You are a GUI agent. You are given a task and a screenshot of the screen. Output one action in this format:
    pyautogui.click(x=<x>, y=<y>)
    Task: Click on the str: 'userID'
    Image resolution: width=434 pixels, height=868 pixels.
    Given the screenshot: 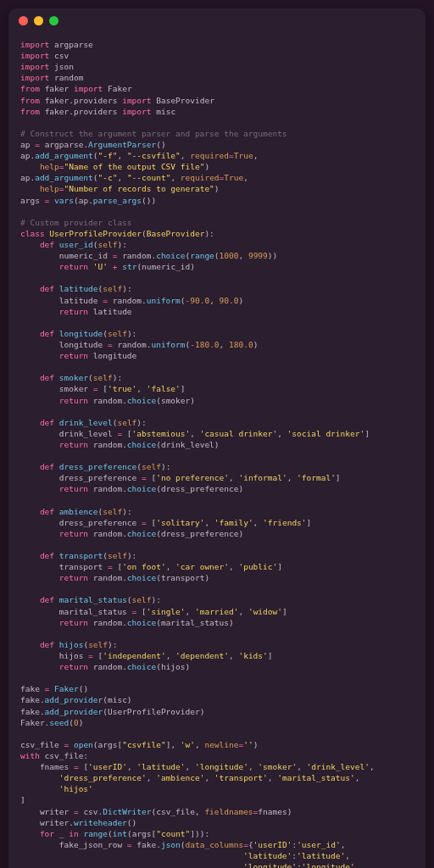 What is the action you would take?
    pyautogui.click(x=273, y=844)
    